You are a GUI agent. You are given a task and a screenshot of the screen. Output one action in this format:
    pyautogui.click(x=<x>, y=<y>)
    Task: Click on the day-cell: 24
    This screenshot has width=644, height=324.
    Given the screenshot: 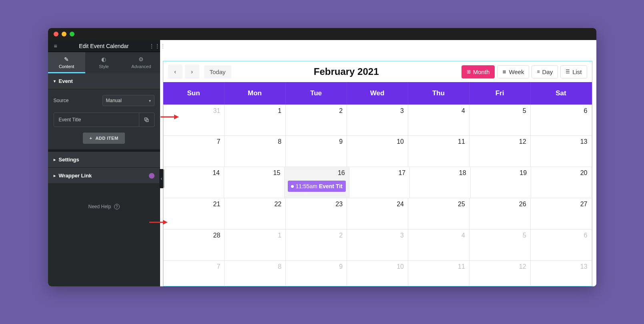 What is the action you would take?
    pyautogui.click(x=378, y=214)
    